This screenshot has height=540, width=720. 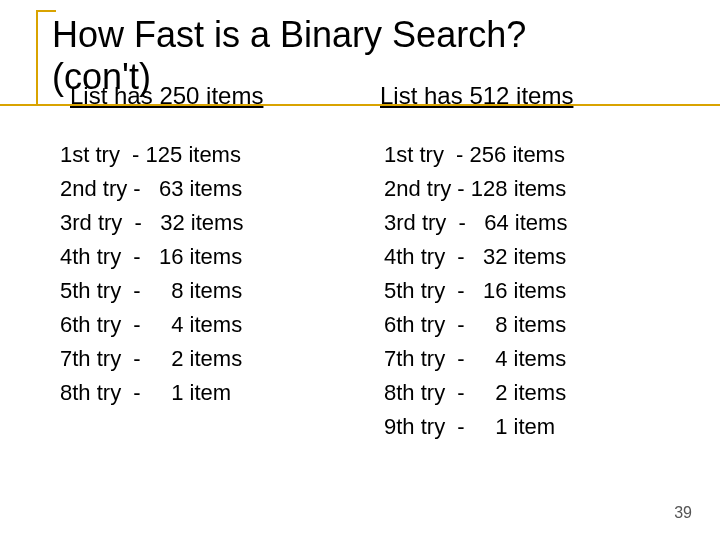 What do you see at coordinates (46, 11) in the screenshot?
I see `accent-rule-top` at bounding box center [46, 11].